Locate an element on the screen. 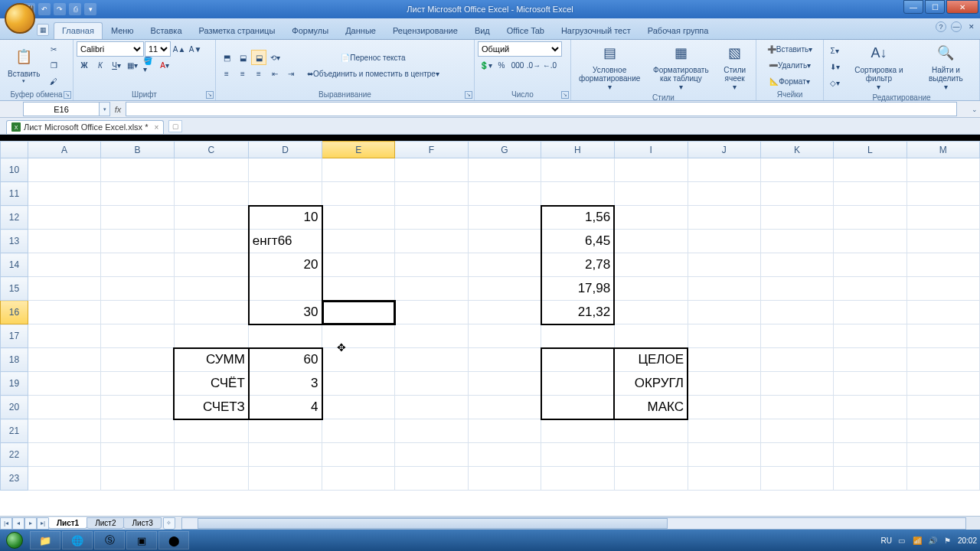 Image resolution: width=980 pixels, height=551 pixels. italic-button: К is located at coordinates (100, 65).